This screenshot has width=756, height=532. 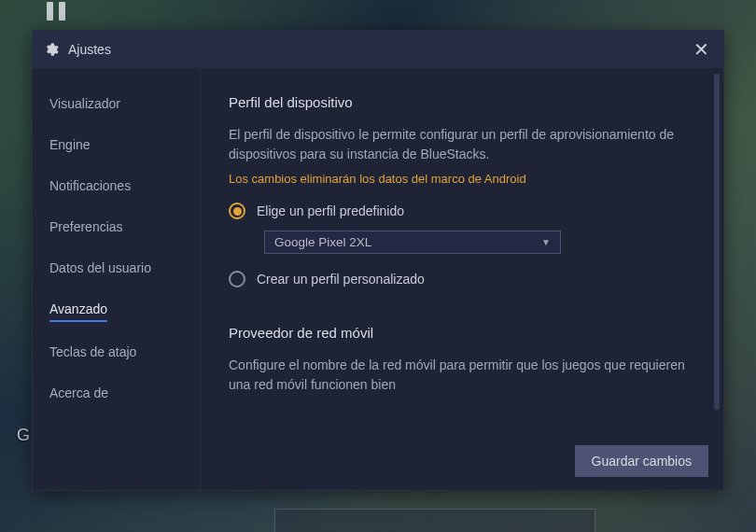 What do you see at coordinates (90, 186) in the screenshot?
I see `sidebar-item-notificaciones: Notificaciones` at bounding box center [90, 186].